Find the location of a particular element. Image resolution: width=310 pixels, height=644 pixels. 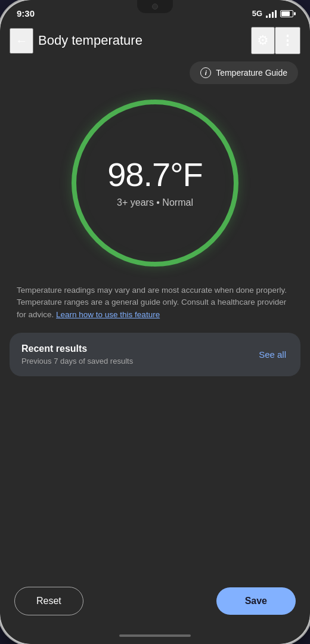

back-button: ← is located at coordinates (21, 41).